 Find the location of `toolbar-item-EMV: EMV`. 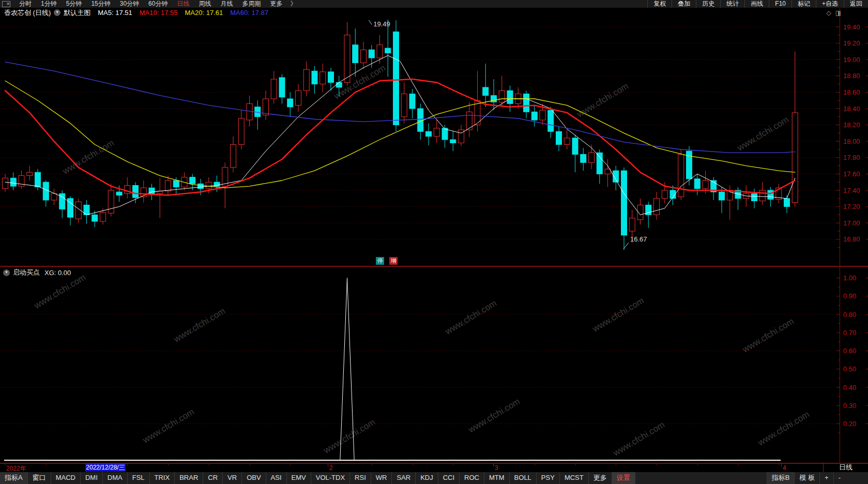

toolbar-item-EMV: EMV is located at coordinates (299, 478).